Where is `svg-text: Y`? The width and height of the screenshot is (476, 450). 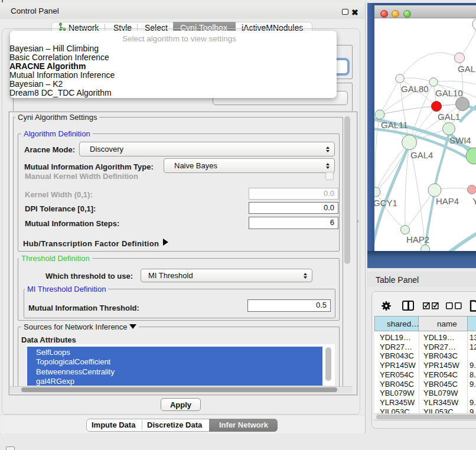
svg-text: Y is located at coordinates (474, 201).